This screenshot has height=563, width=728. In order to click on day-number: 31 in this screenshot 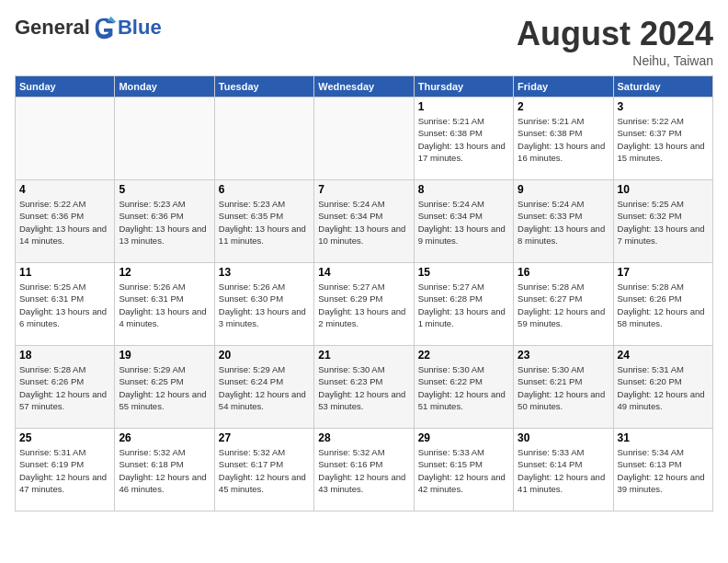, I will do `click(664, 438)`.